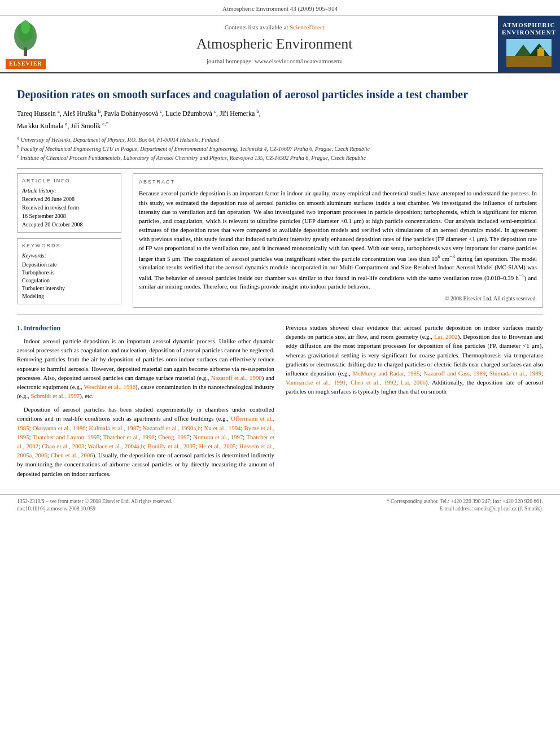 This screenshot has height=747, width=560. What do you see at coordinates (529, 44) in the screenshot?
I see `journal-logo: ATMOSPHERICENVIRONMENT` at bounding box center [529, 44].